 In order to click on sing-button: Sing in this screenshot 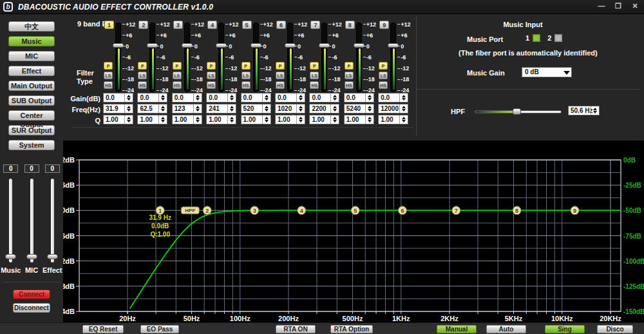, I will do `click(565, 329)`.